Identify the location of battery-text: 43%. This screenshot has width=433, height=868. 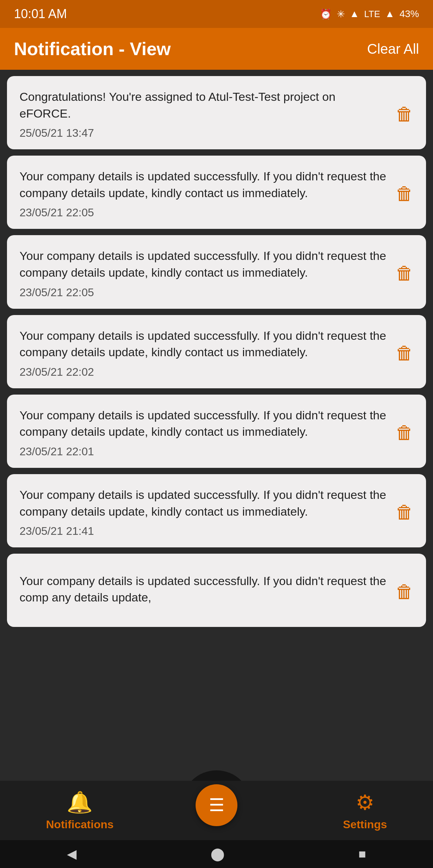
(409, 14).